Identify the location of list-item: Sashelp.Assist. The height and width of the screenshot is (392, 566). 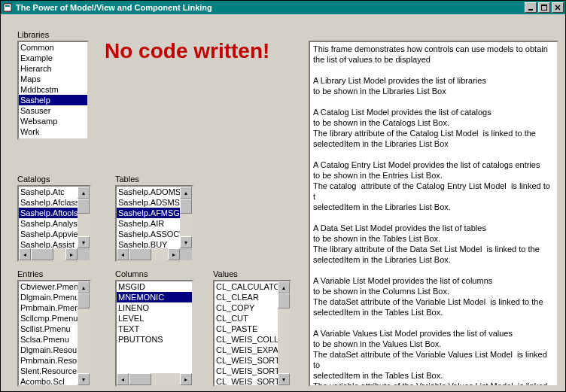
(48, 244).